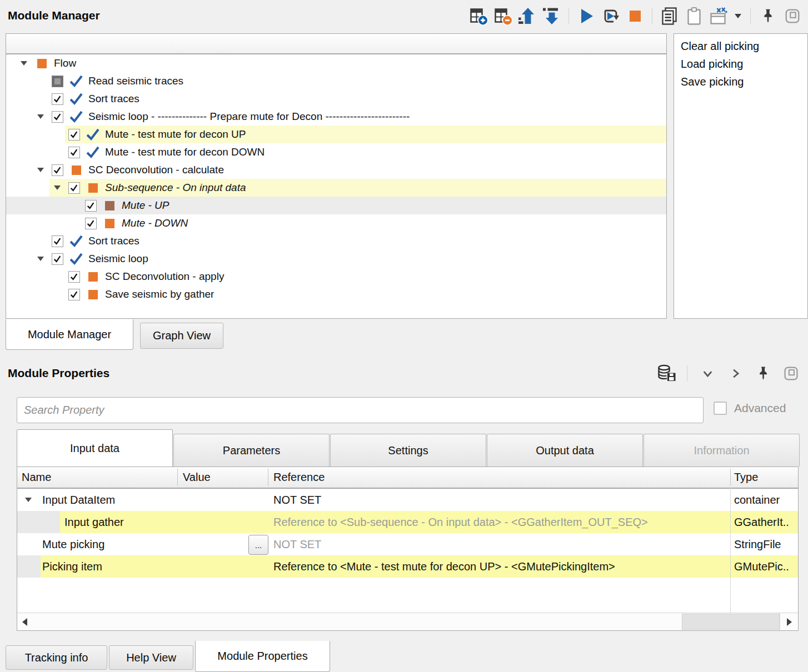 This screenshot has width=808, height=672. I want to click on tab-output-data: Output data, so click(565, 450).